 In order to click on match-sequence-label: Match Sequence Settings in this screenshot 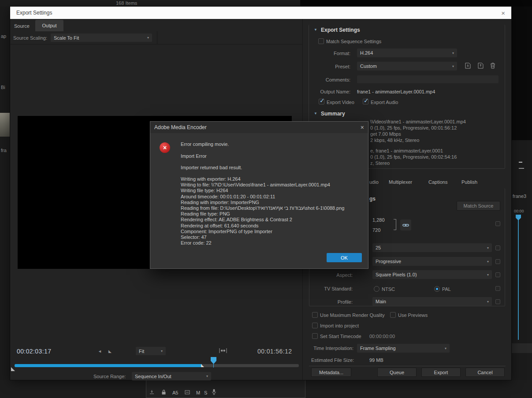, I will do `click(353, 41)`.